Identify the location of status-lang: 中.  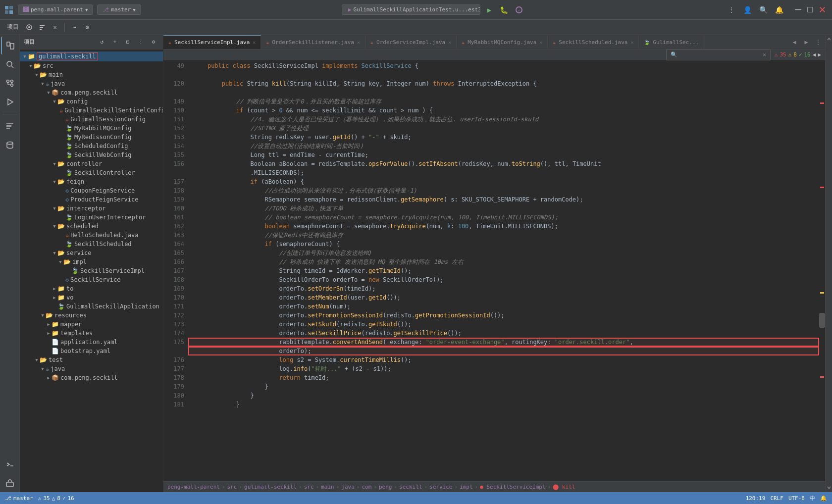
(812, 498).